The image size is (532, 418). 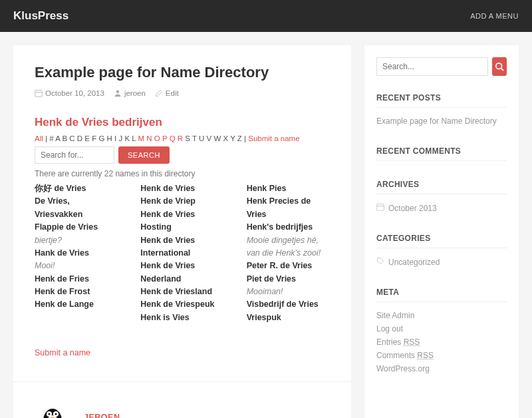 I want to click on directory-name: Hank de Vries, so click(x=76, y=253).